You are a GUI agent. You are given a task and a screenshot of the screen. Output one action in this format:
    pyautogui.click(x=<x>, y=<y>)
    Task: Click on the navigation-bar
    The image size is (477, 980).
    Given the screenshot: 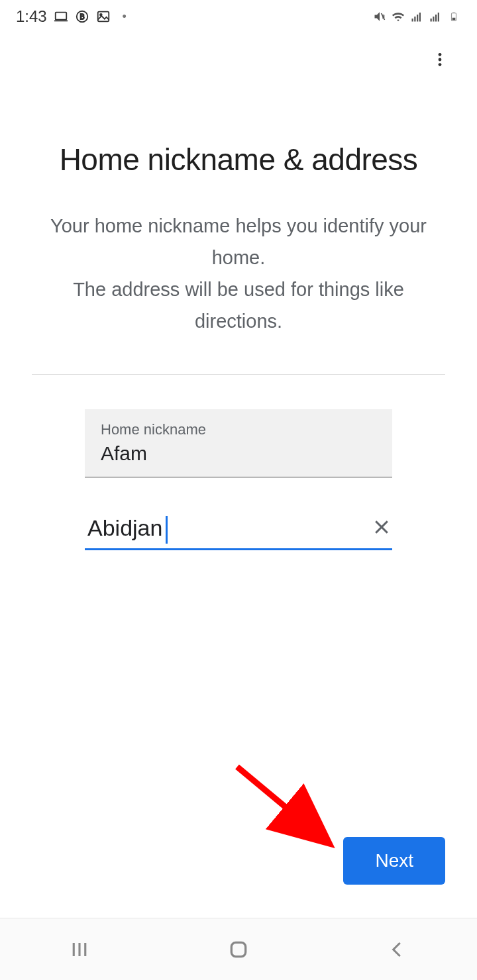 What is the action you would take?
    pyautogui.click(x=238, y=949)
    